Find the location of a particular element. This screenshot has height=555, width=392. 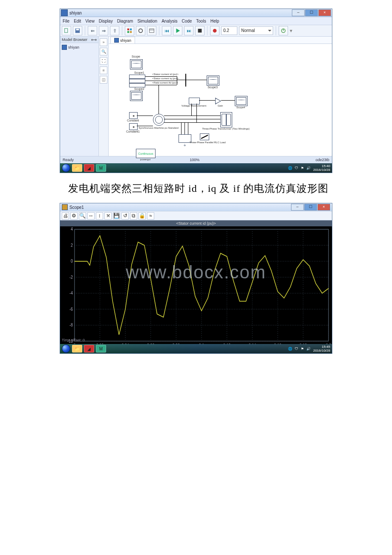

block-scope3-label: Scope3 is located at coordinates (213, 87).